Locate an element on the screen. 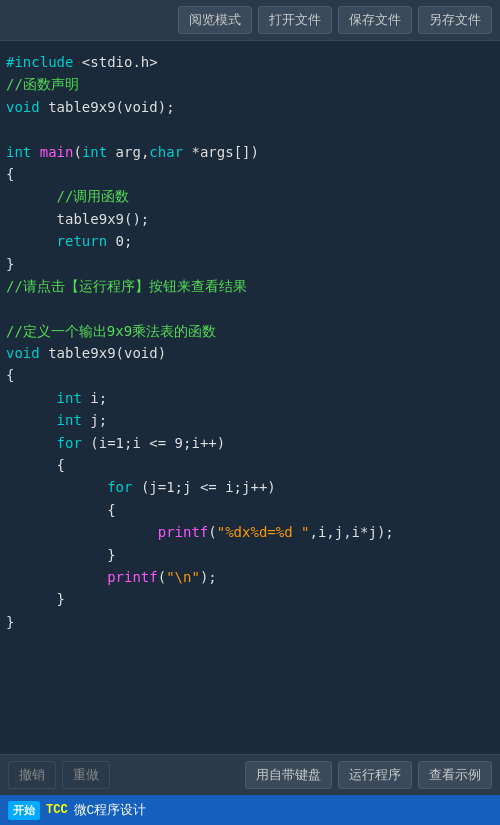 This screenshot has width=500, height=825. open-file-button: 打开文件 is located at coordinates (295, 20).